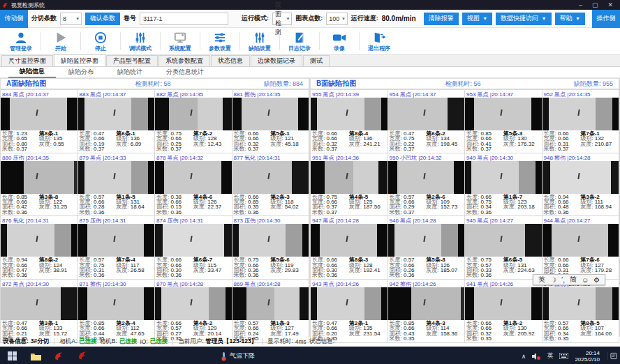 The width and height of the screenshot is (620, 364). I want to click on defect-card: 942 擦伤 |20:14:26 长度: 0.85 宽度: 0.66 面积: 0…, so click(427, 311).